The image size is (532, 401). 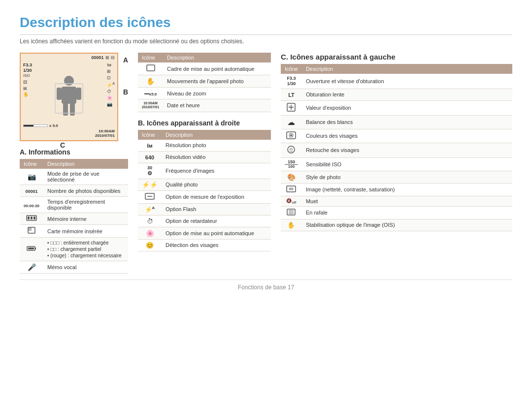 What do you see at coordinates (74, 211) in the screenshot?
I see `section-a: A. Informations Icône Description 📷 Mode…` at bounding box center [74, 211].